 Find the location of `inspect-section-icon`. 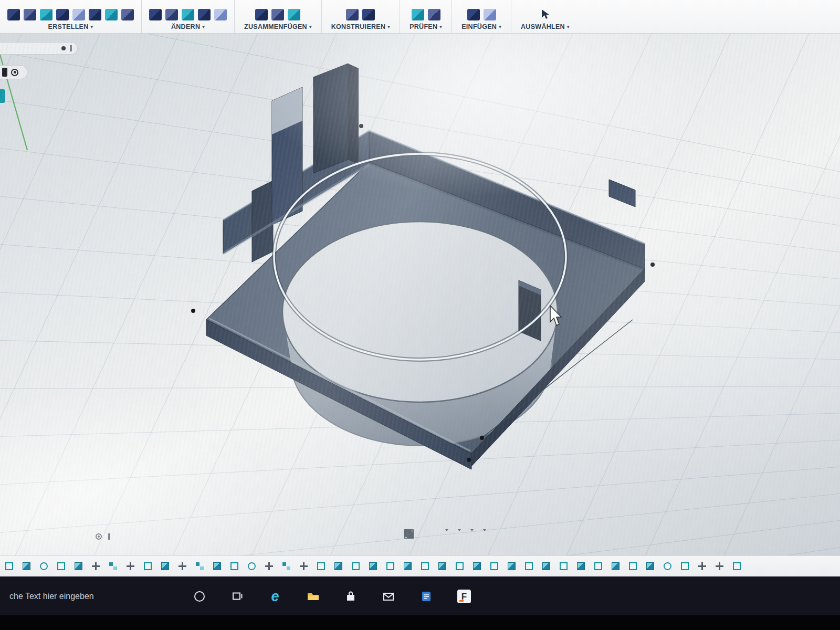

inspect-section-icon is located at coordinates (434, 15).